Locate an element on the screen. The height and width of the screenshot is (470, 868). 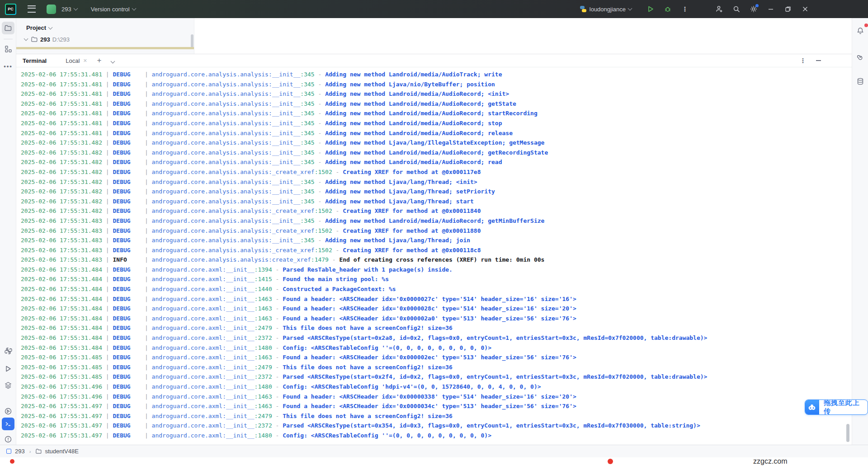
log-line: 2025-02-06 17:55:31.496 | DEBUG | androg… is located at coordinates (436, 397).